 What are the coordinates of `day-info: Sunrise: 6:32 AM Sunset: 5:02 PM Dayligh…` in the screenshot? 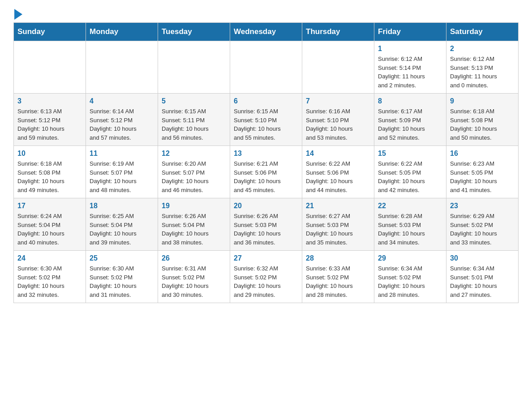 It's located at (266, 282).